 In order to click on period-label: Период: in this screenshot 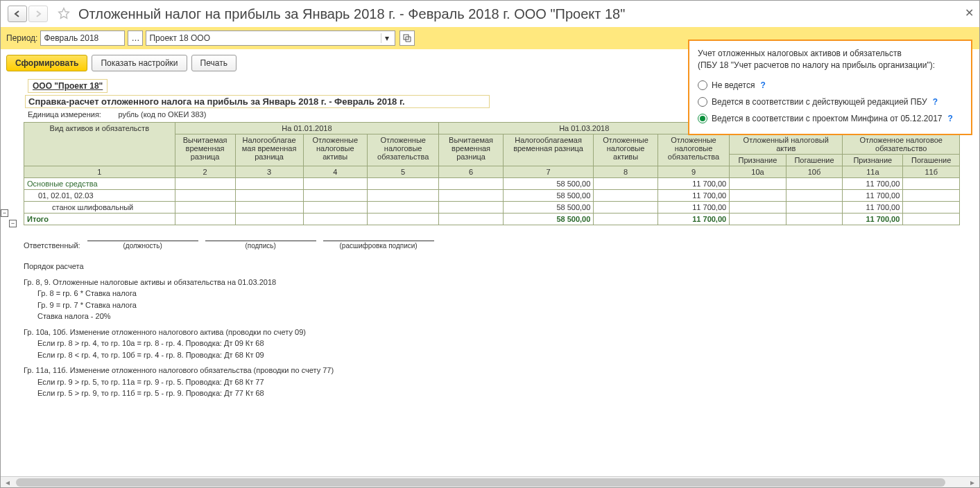, I will do `click(22, 38)`.